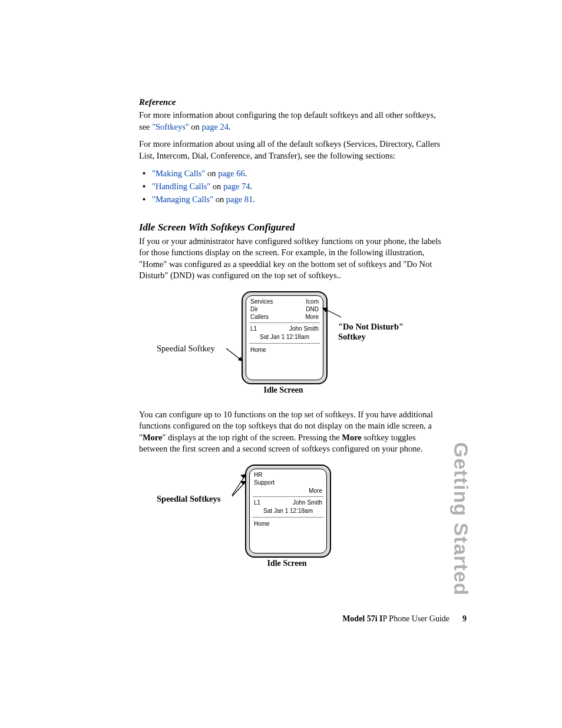  I want to click on link-managing-calls: "Managing Calls", so click(183, 199).